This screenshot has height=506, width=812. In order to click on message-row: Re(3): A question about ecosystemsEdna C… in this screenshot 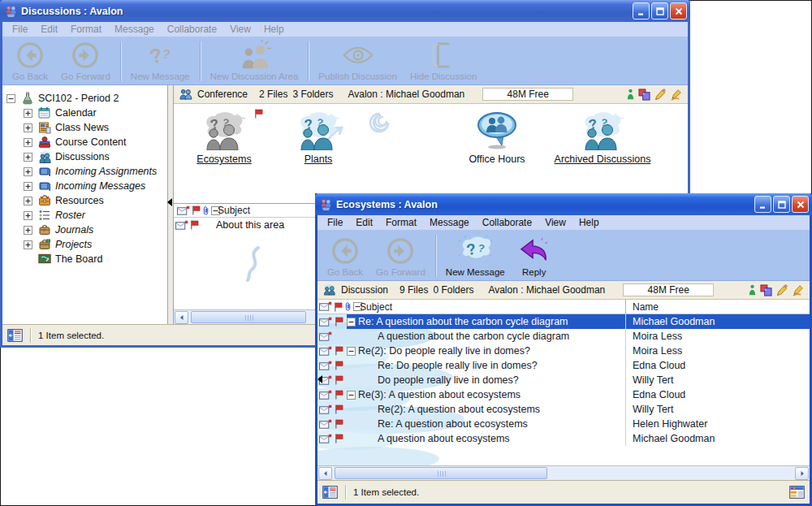, I will do `click(564, 395)`.